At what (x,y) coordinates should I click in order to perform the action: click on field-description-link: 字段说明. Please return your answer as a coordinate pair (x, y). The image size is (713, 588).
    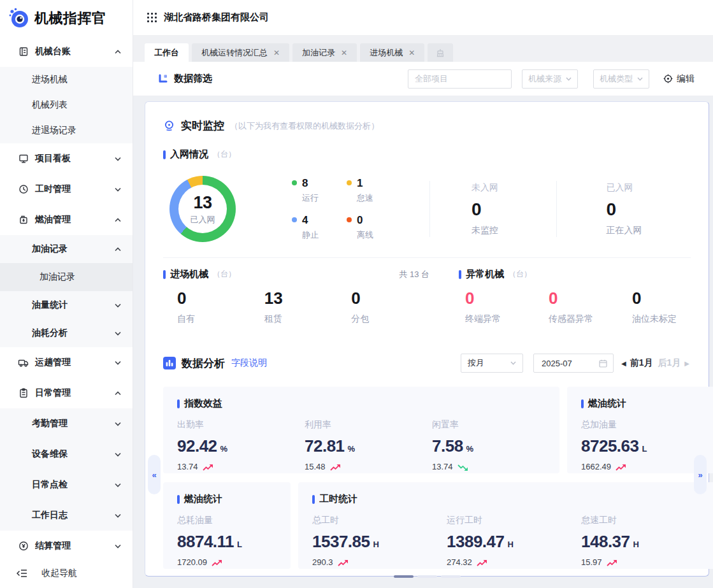
    Looking at the image, I should click on (249, 363).